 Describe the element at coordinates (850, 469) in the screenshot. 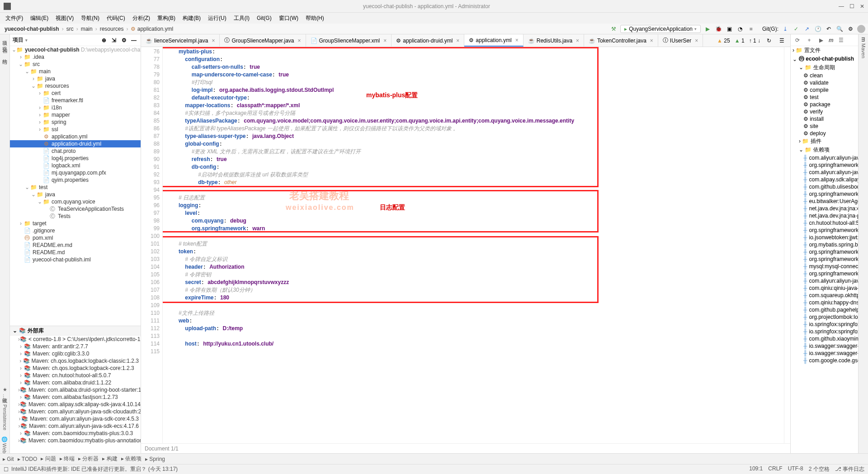

I see `git-branch: ⎇ 事件日志` at that location.